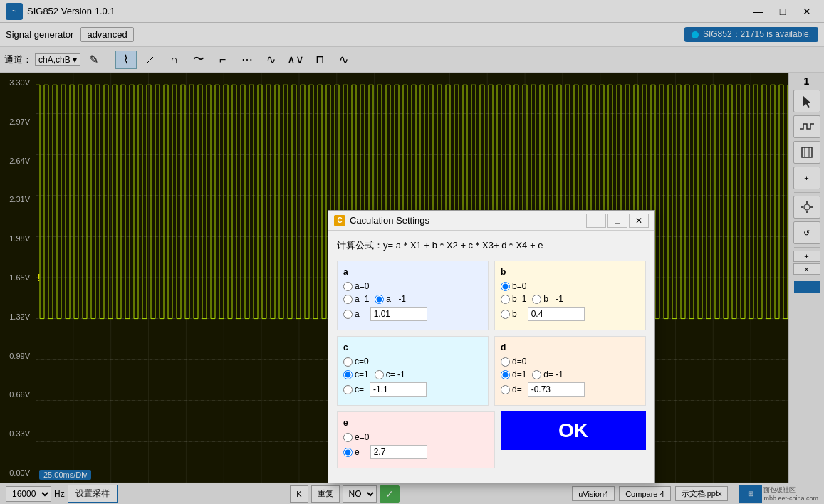  I want to click on coeff-c-one-radio, so click(348, 374).